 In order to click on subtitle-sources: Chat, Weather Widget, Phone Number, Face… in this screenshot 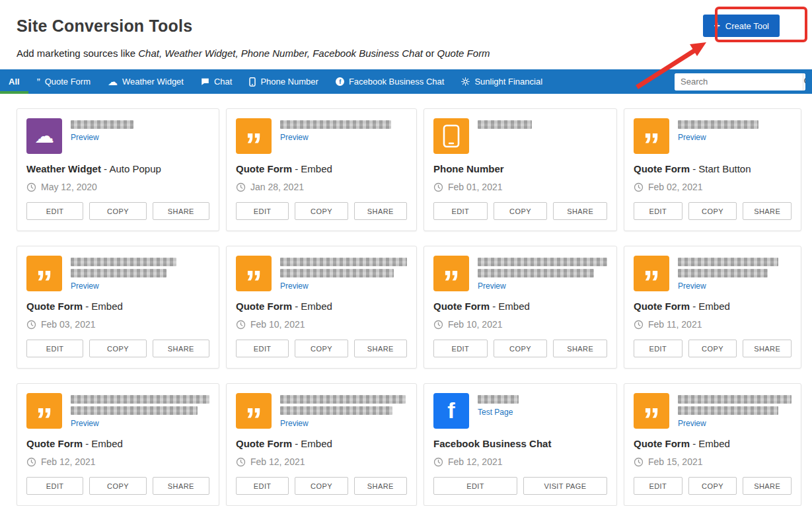, I will do `click(280, 53)`.